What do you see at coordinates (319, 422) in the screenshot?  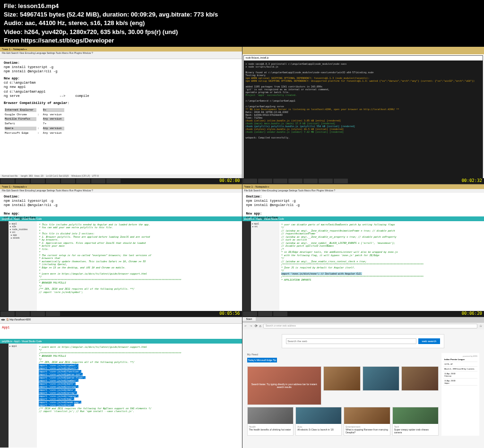 I see `news-card: AutoAll-electric S-Class to launch in '2…` at bounding box center [319, 422].